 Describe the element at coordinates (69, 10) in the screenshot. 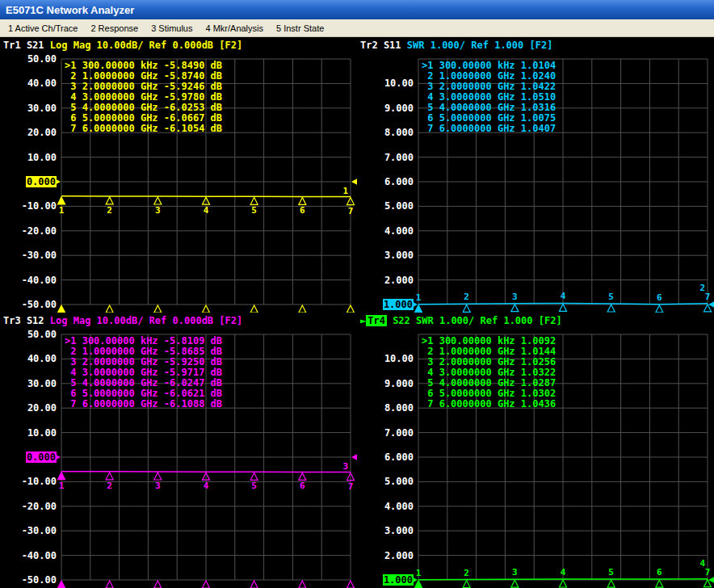

I see `window-title: E5071C Network Analyzer` at that location.